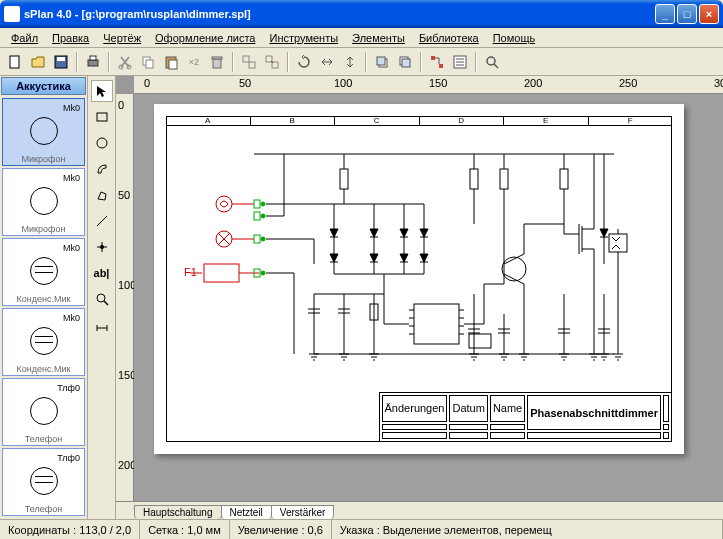  Describe the element at coordinates (44, 86) in the screenshot. I see `palette-category: Аккустика` at that location.